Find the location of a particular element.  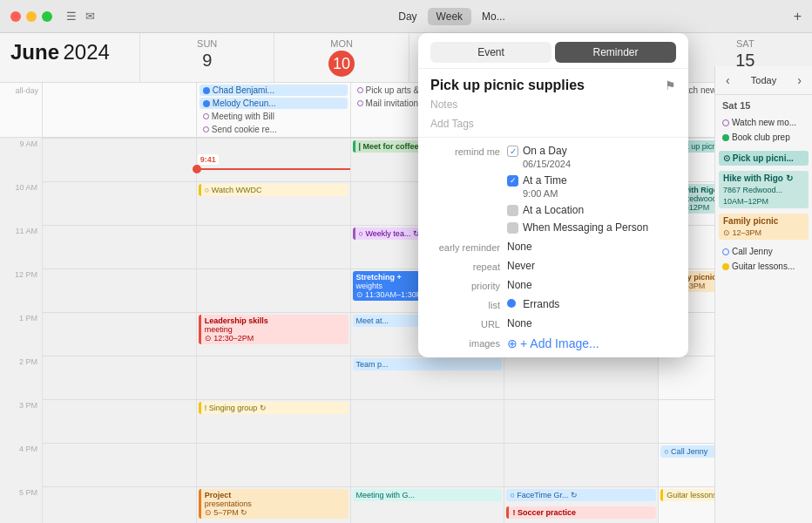

cell-mon-1: Leadership skills meeting ⊙ 12:30–2PM is located at coordinates (274, 335).